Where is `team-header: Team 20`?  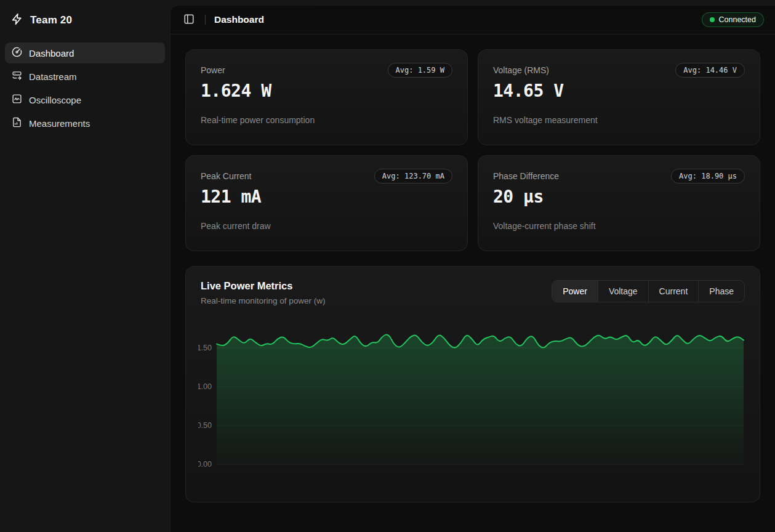
team-header: Team 20 is located at coordinates (85, 17).